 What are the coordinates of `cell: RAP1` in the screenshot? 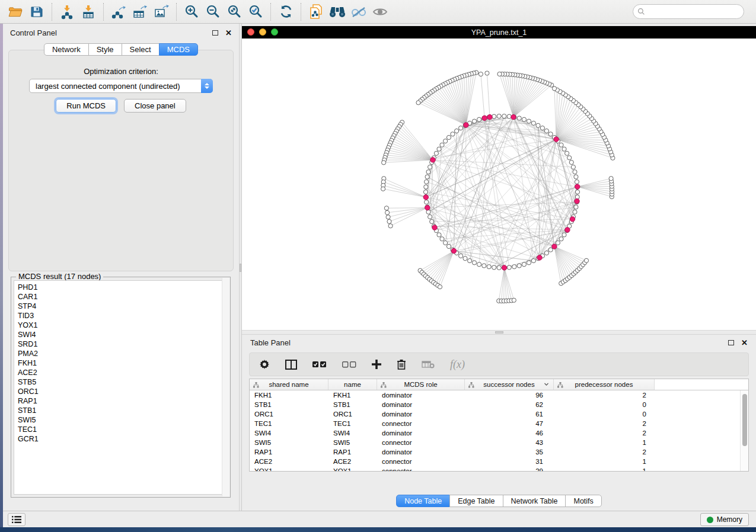 It's located at (353, 452).